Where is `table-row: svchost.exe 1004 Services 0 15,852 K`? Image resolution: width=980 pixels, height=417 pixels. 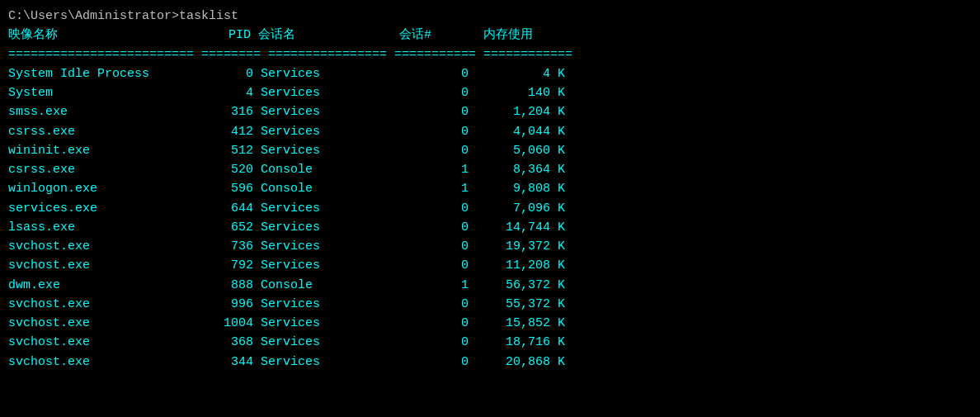
table-row: svchost.exe 1004 Services 0 15,852 K is located at coordinates (490, 324).